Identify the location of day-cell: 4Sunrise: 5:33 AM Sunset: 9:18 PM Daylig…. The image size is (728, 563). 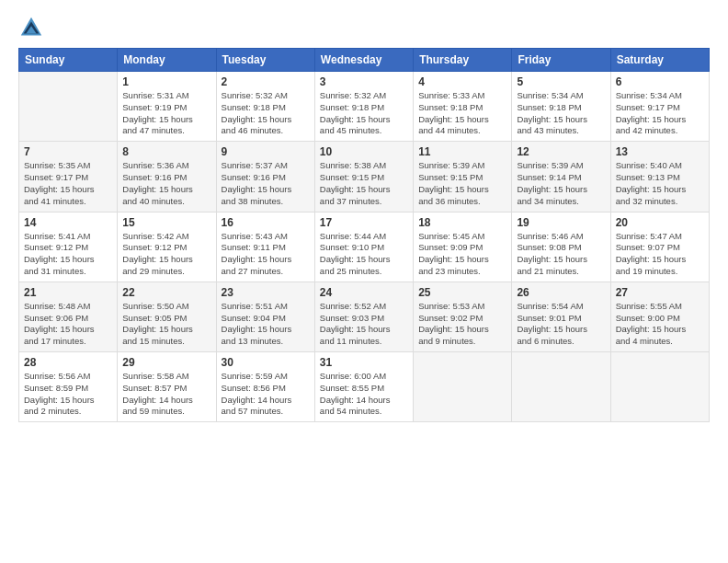
(463, 107).